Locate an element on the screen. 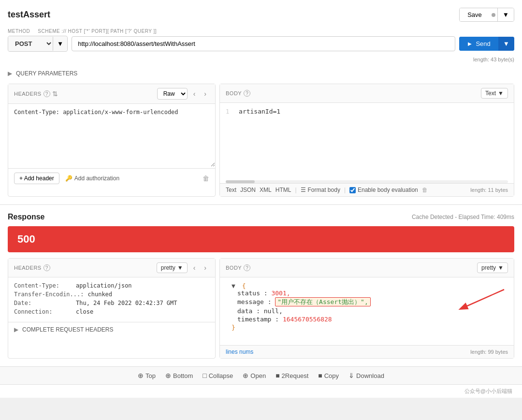 This screenshot has height=420, width=522. resp-header-content: Content-Type: application/json Transfer-… is located at coordinates (112, 300).